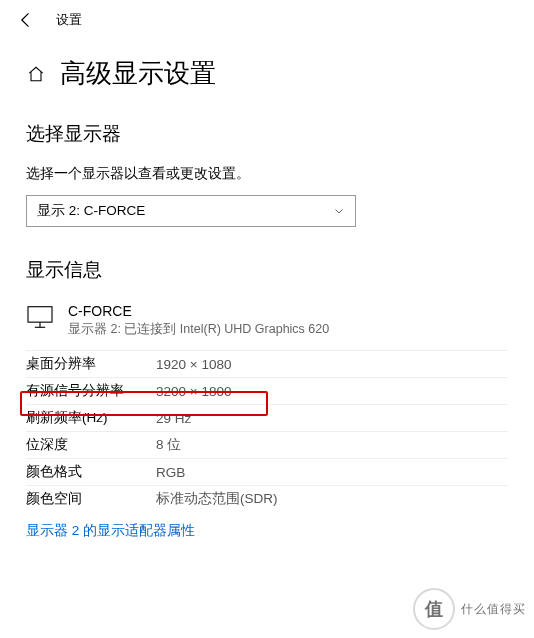 This screenshot has height=638, width=534. Describe the element at coordinates (69, 20) in the screenshot. I see `window-title: 设置` at that location.